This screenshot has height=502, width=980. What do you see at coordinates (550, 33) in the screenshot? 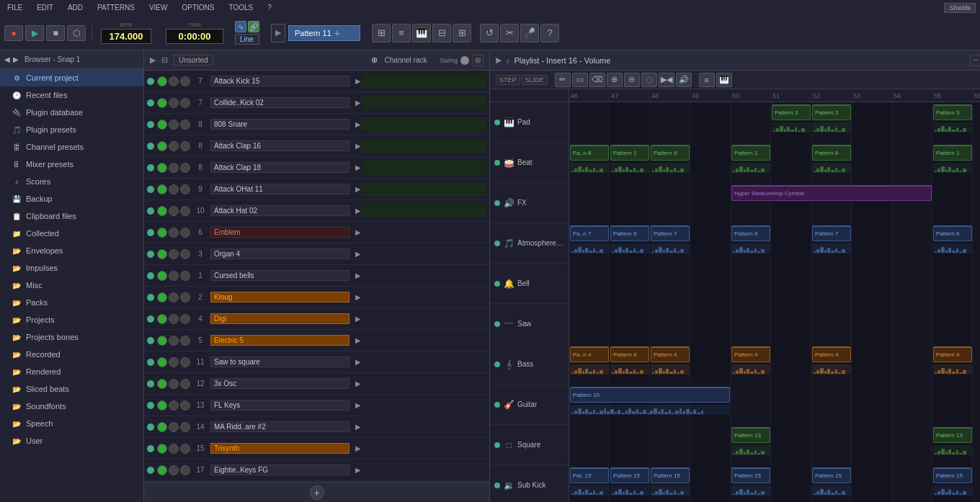
I see `help-icon: ?` at bounding box center [550, 33].